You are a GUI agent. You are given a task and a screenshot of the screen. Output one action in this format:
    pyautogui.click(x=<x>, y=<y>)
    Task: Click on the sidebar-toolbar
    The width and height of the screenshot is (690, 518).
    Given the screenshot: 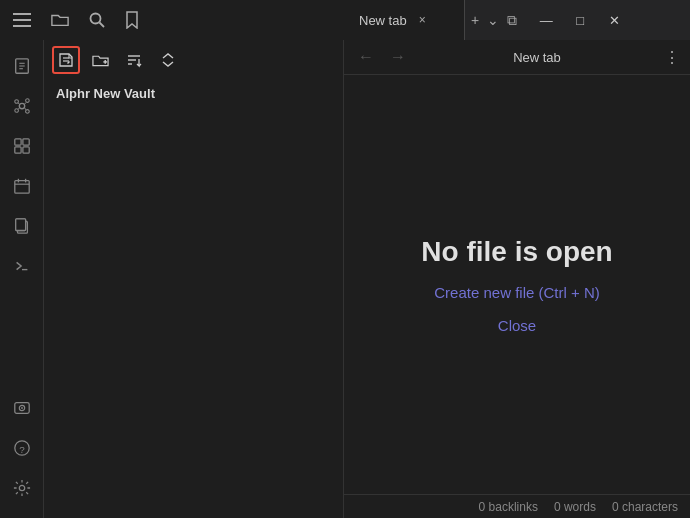 What is the action you would take?
    pyautogui.click(x=194, y=60)
    